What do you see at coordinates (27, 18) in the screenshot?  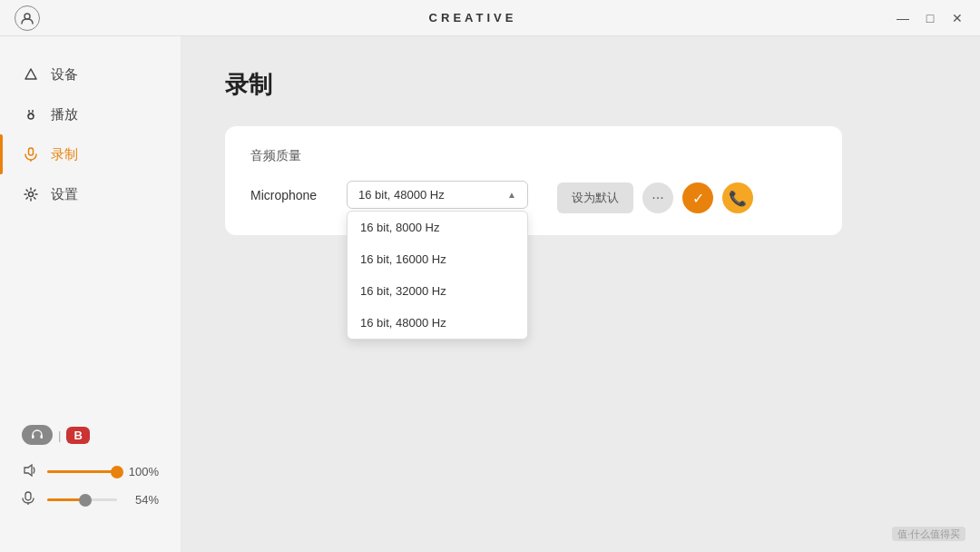 I see `account-button` at bounding box center [27, 18].